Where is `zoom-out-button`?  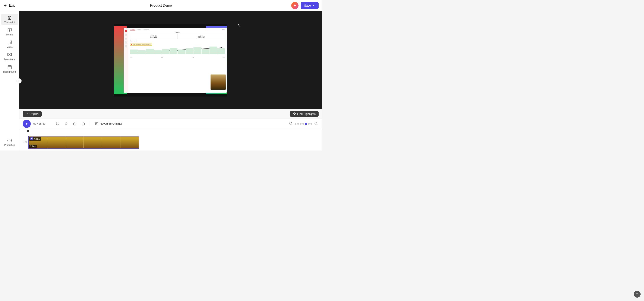 zoom-out-button is located at coordinates (291, 124).